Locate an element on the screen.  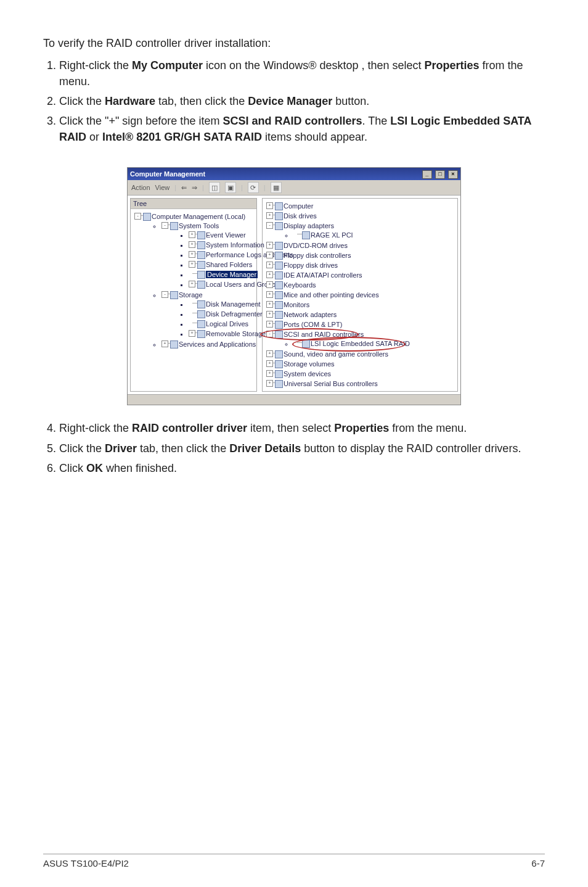
refresh-icon: ⟳ is located at coordinates (253, 188).